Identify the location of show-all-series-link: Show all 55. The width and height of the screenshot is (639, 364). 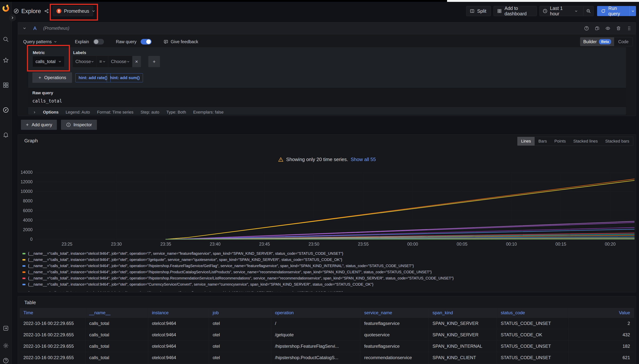
(363, 160).